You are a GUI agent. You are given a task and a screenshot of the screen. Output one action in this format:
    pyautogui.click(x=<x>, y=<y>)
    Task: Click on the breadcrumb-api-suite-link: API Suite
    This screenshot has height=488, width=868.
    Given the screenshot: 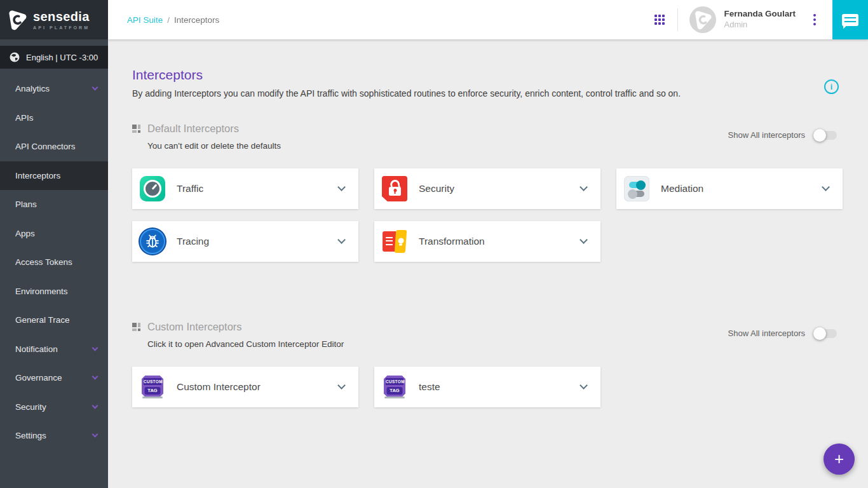 What is the action you would take?
    pyautogui.click(x=145, y=20)
    